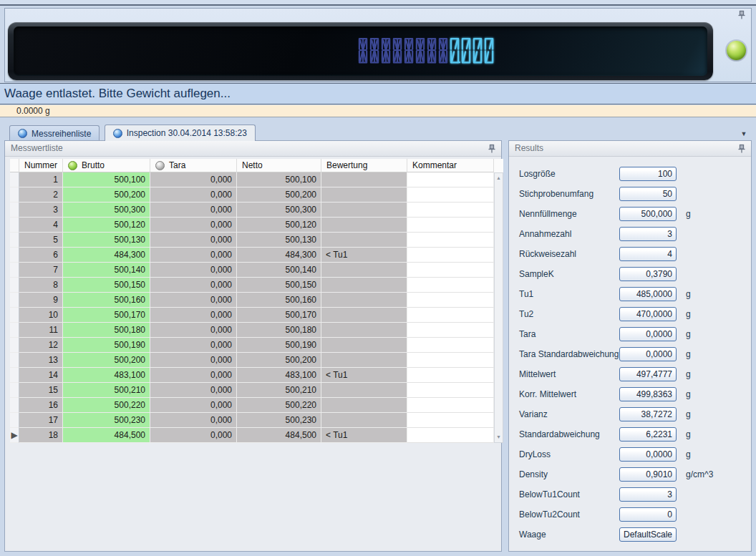  Describe the element at coordinates (42, 375) in the screenshot. I see `cell-nummer: 14` at that location.